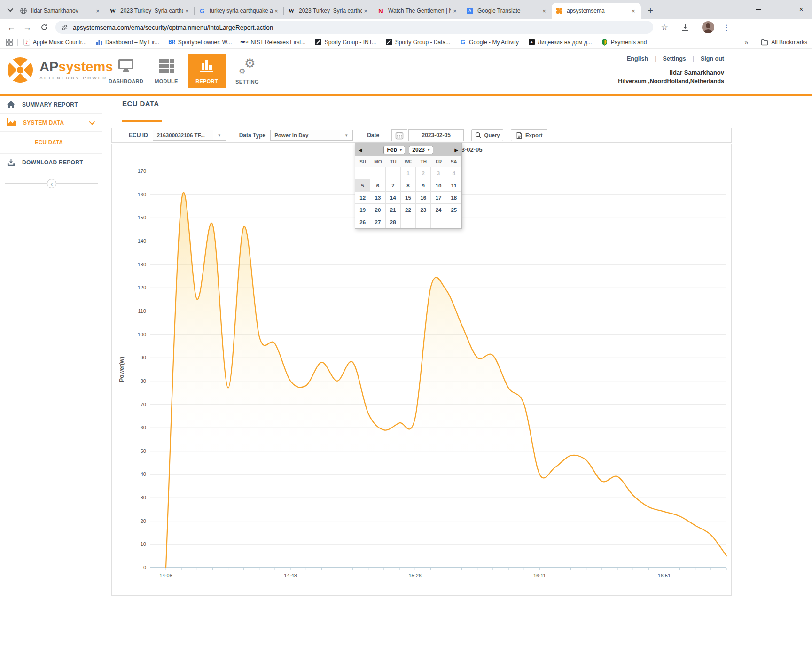  Describe the element at coordinates (801, 9) in the screenshot. I see `window-close-button: ×` at that location.